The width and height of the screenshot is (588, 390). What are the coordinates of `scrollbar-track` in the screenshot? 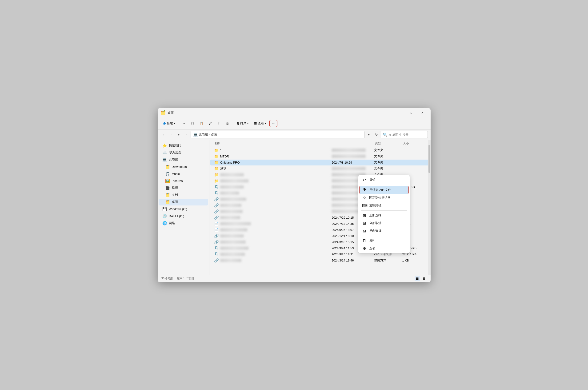 It's located at (429, 207).